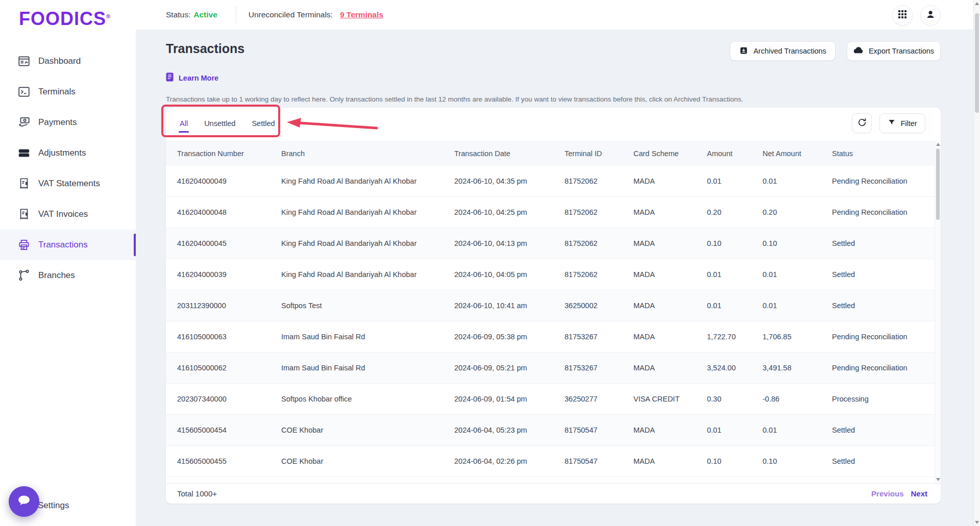  I want to click on table-scrollbar, so click(938, 312).